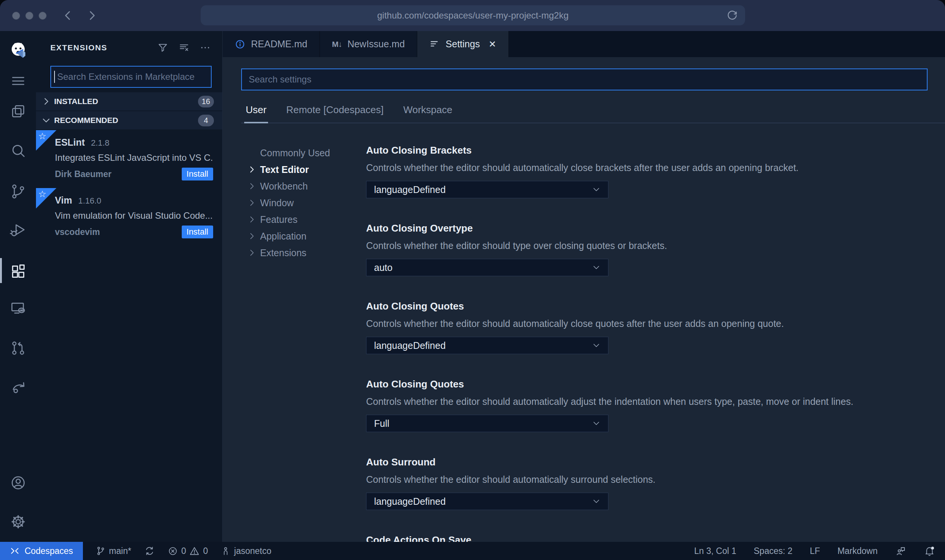 Image resolution: width=945 pixels, height=560 pixels. I want to click on clear-list-icon, so click(184, 48).